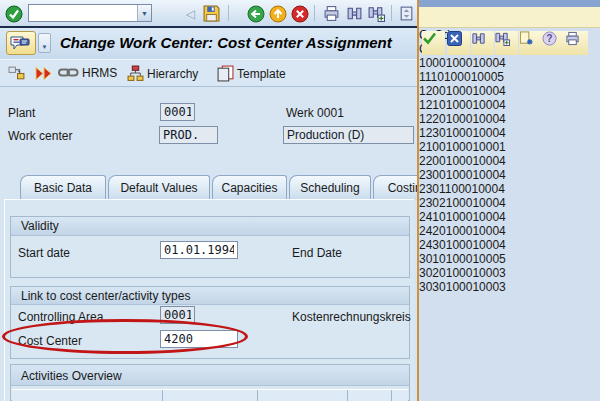  Describe the element at coordinates (21, 43) in the screenshot. I see `services-for-object-button` at that location.